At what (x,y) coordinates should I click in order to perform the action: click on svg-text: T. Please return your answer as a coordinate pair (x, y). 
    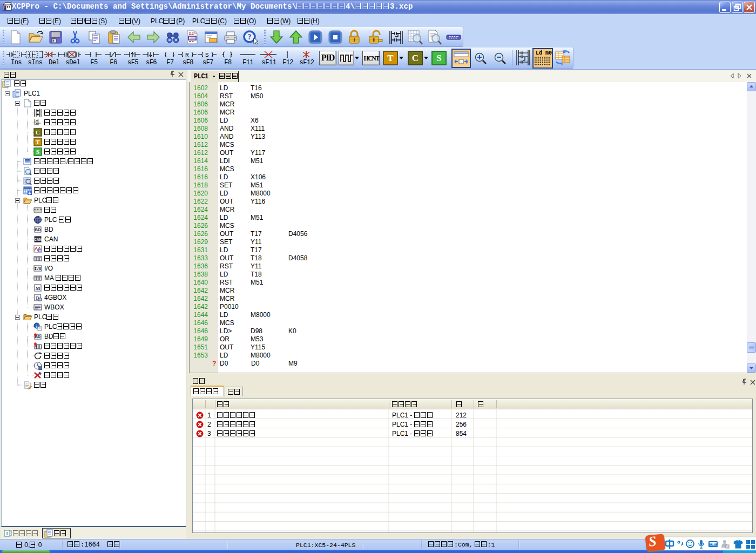
    Looking at the image, I should click on (38, 142).